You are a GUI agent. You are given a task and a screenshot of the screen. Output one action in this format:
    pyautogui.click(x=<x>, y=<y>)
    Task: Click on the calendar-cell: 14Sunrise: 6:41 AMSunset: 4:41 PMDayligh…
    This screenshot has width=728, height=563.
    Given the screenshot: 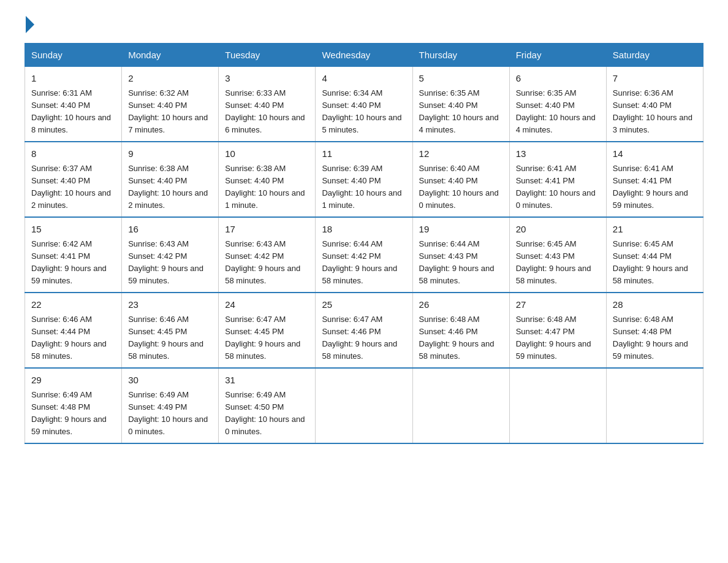 What is the action you would take?
    pyautogui.click(x=654, y=179)
    